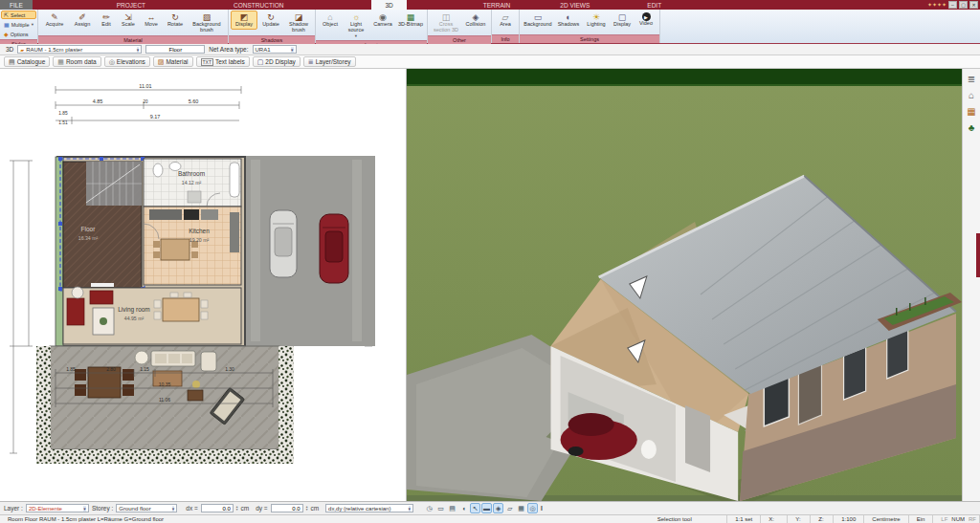  Describe the element at coordinates (19, 34) in the screenshot. I see `options-button: ◆Options` at that location.